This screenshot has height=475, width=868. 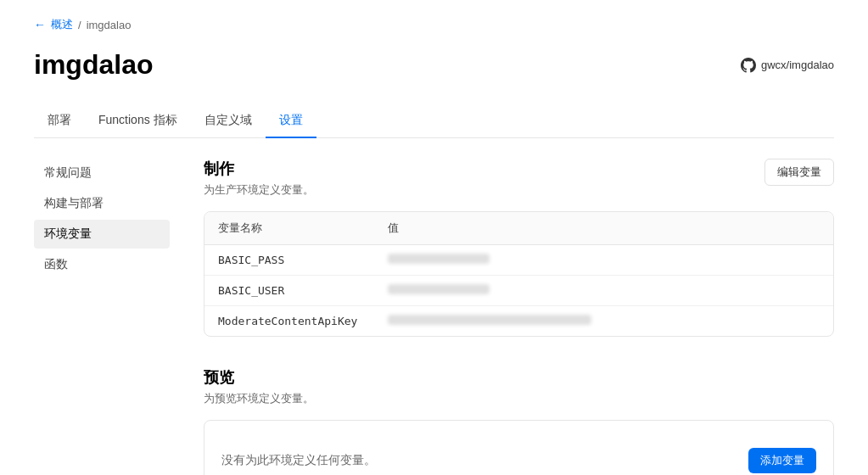 What do you see at coordinates (303, 290) in the screenshot?
I see `var-name-1: BASIC_USER` at bounding box center [303, 290].